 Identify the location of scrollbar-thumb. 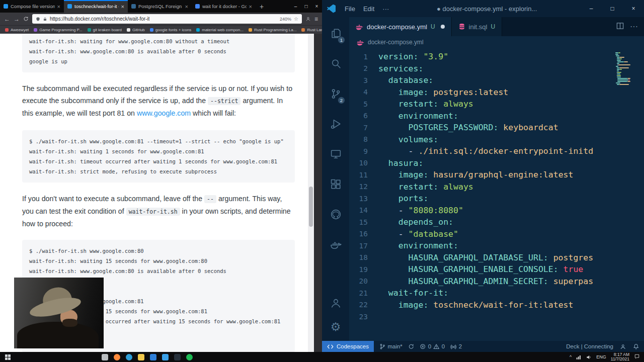
(311, 207).